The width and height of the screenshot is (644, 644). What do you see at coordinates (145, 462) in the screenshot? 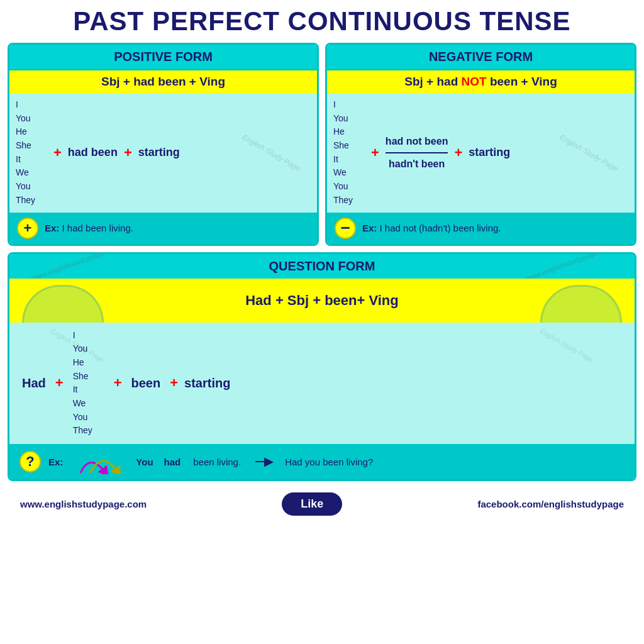
I see `question-ex-you-text: You` at bounding box center [145, 462].